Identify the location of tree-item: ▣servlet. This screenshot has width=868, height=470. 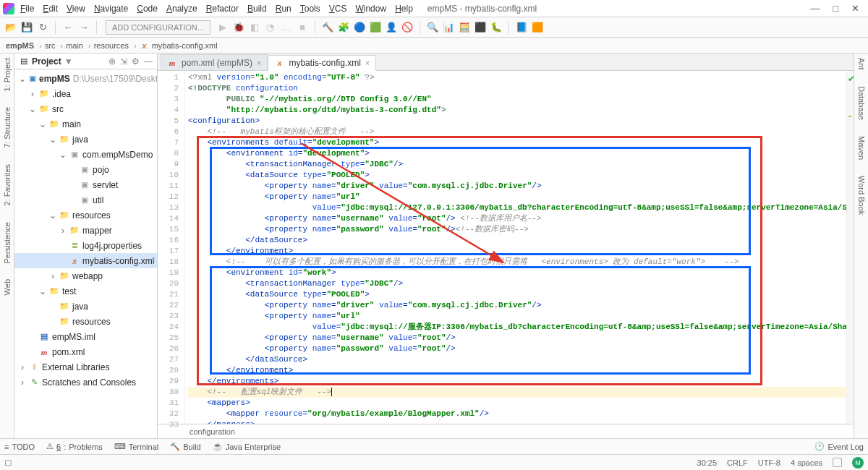
(85, 185).